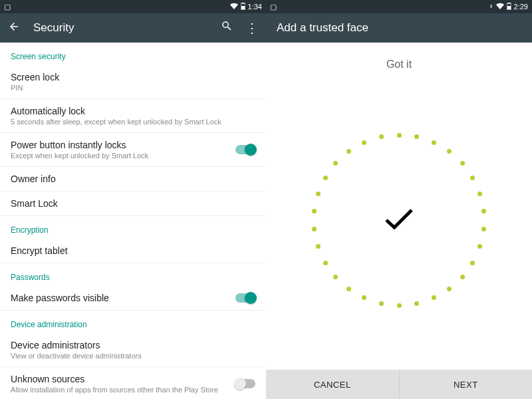 This screenshot has width=532, height=399. What do you see at coordinates (123, 298) in the screenshot?
I see `row-title: Make passwords visible` at bounding box center [123, 298].